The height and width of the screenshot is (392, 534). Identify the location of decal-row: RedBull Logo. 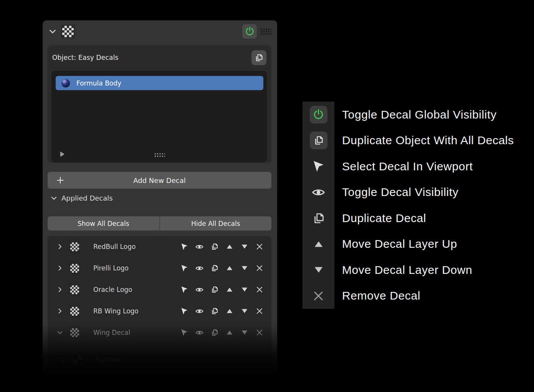
(160, 247).